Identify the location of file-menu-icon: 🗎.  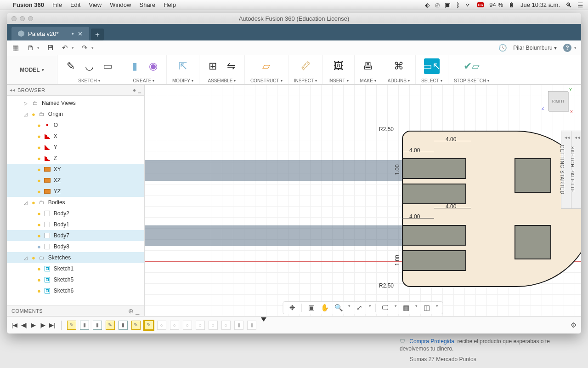
(30, 48).